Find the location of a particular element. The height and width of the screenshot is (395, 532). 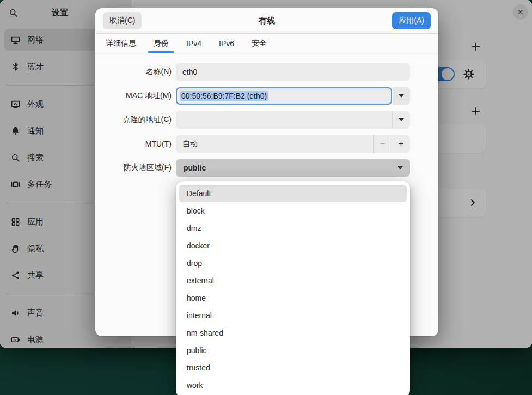

firewall-zone-option-dmz: dmz is located at coordinates (293, 228).